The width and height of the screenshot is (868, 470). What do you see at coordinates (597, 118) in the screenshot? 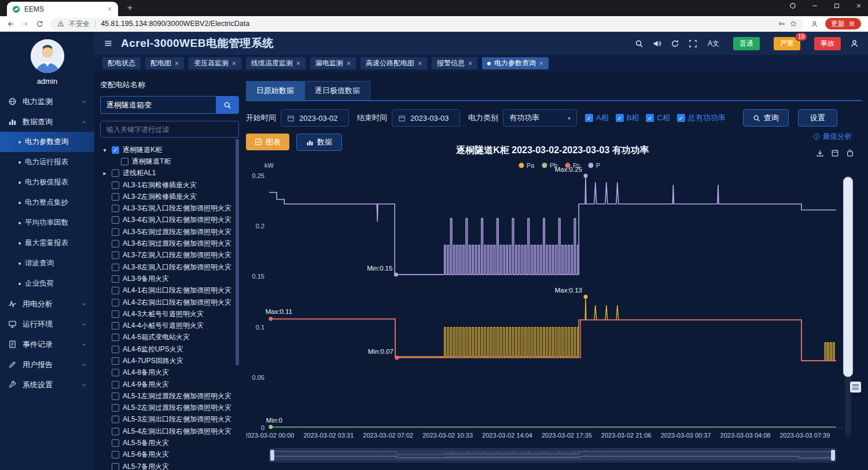
I see `phase-checkbox: ✓A相` at bounding box center [597, 118].